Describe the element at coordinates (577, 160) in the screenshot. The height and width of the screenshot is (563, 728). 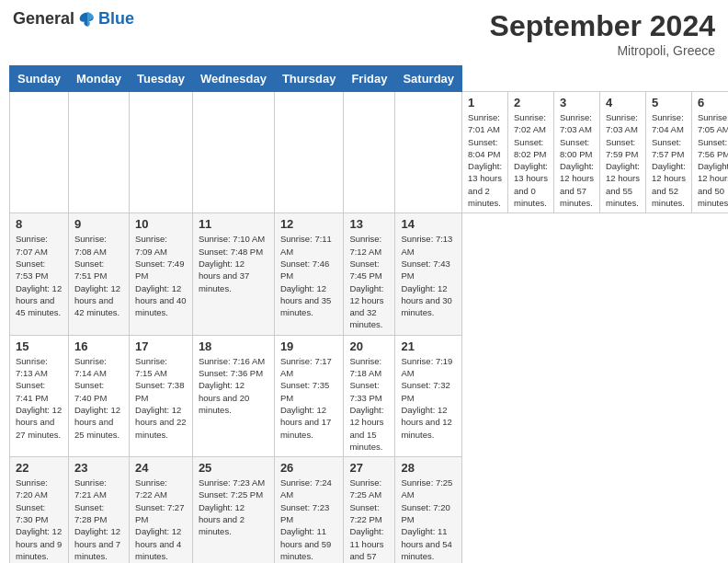
I see `day-info: Sunrise: 7:03 AMSunset: 8:00 PMDaylight:…` at that location.